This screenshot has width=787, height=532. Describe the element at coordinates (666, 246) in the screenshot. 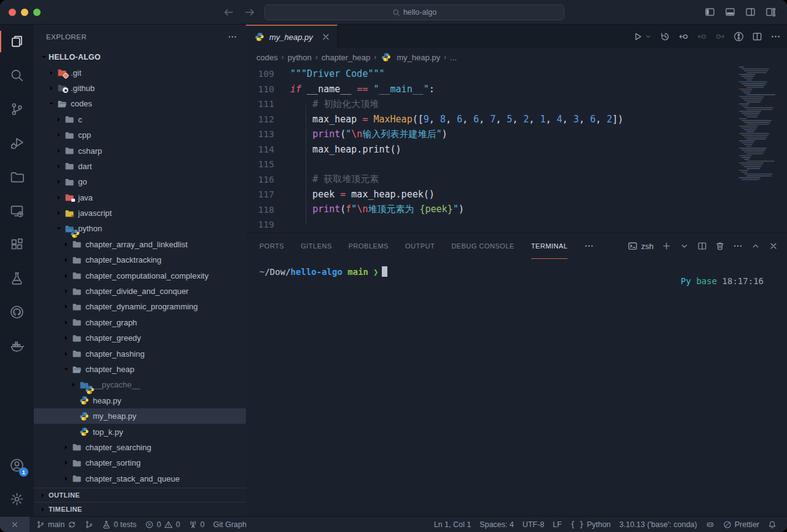

I see `new-terminal-icon` at that location.